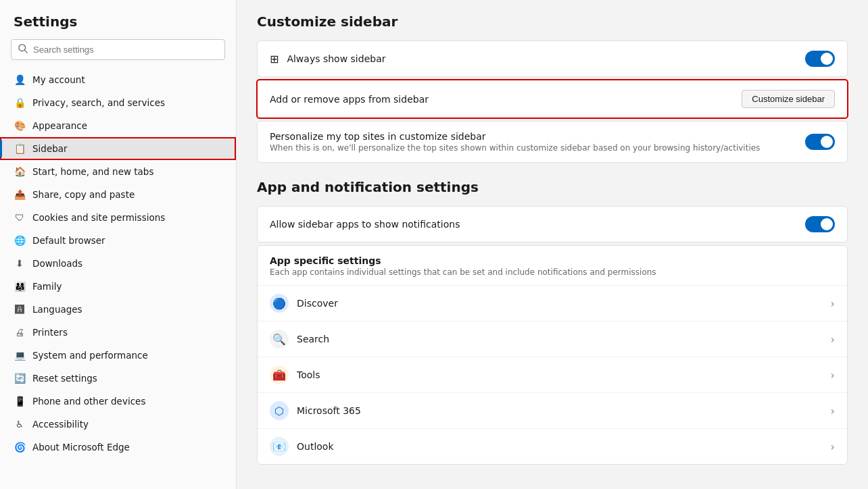  I want to click on always-show-label: Always show sidebar, so click(542, 59).